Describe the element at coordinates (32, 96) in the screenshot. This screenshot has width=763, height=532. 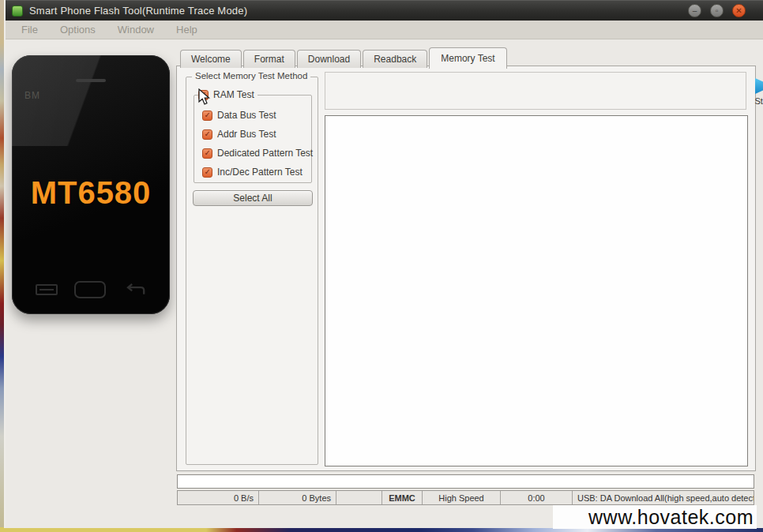
I see `phone-brand-label: BM` at that location.